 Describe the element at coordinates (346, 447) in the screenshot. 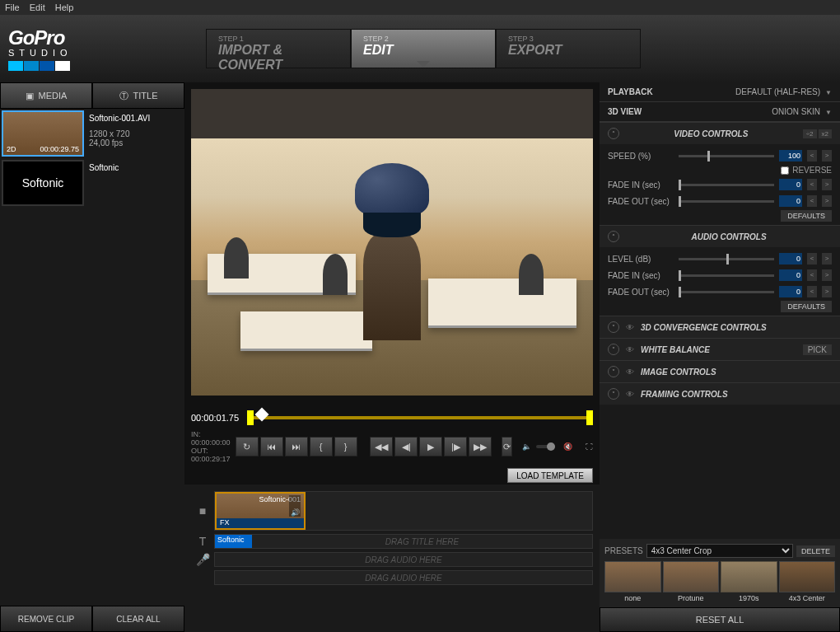

I see `mark-out-button: }` at that location.